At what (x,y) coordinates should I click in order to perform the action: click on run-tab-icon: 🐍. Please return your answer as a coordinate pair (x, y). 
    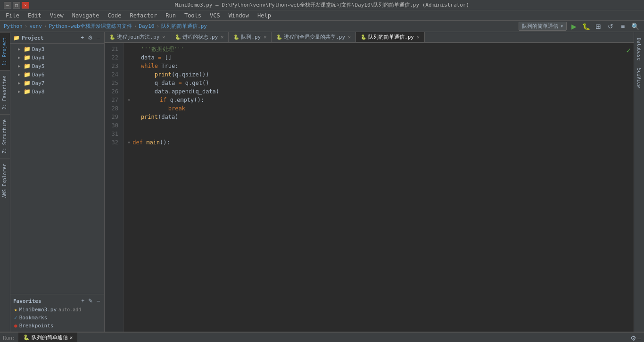
    Looking at the image, I should click on (26, 338).